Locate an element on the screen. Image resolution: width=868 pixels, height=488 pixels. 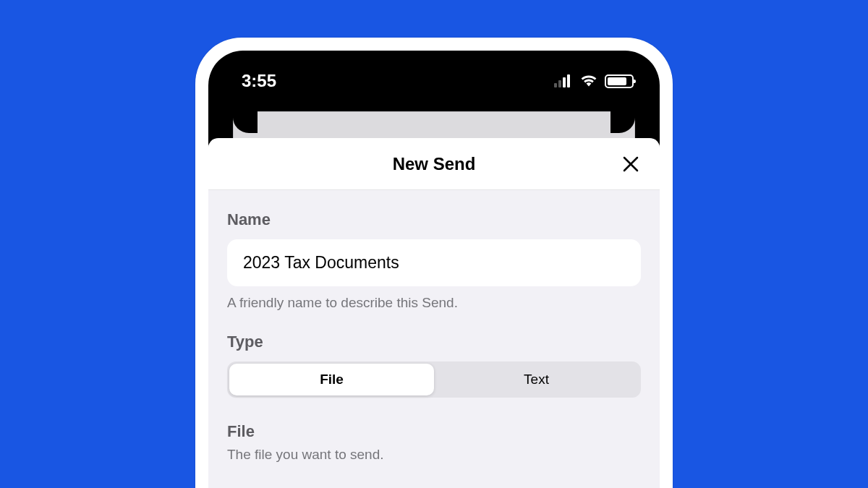
status-bar: 3:55 is located at coordinates (434, 81).